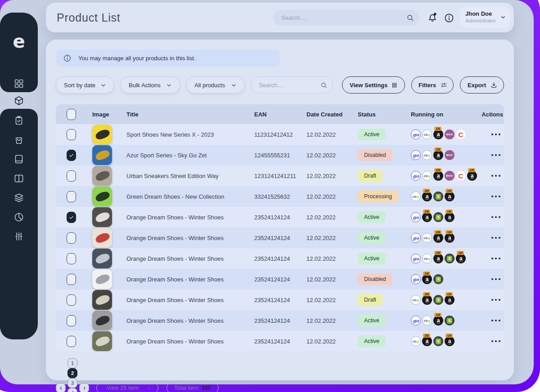 This screenshot has height=392, width=540. I want to click on sidebar-item-orders, so click(19, 120).